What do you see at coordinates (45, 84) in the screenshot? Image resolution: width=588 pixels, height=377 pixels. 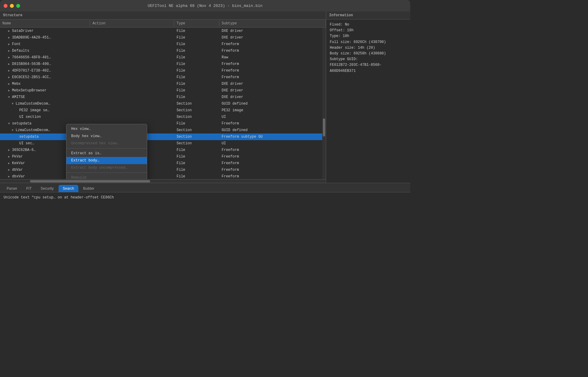 I see `tree-cell-name: ▶ Mebx` at bounding box center [45, 84].